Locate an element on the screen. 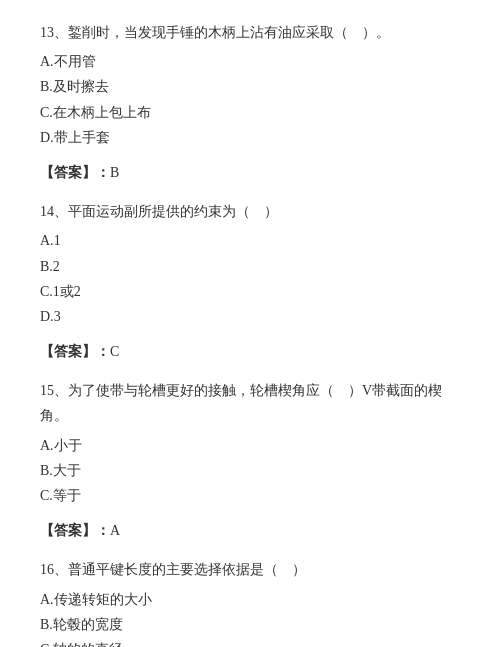 This screenshot has height=647, width=500. question-13-option-d: D.带上手套 is located at coordinates (250, 138).